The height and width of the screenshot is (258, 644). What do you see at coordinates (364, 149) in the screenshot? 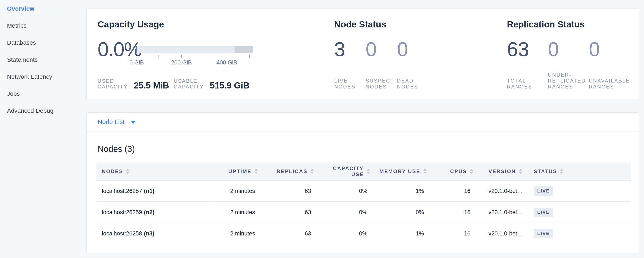
I see `nodes-table-title: Nodes (3)` at bounding box center [364, 149].